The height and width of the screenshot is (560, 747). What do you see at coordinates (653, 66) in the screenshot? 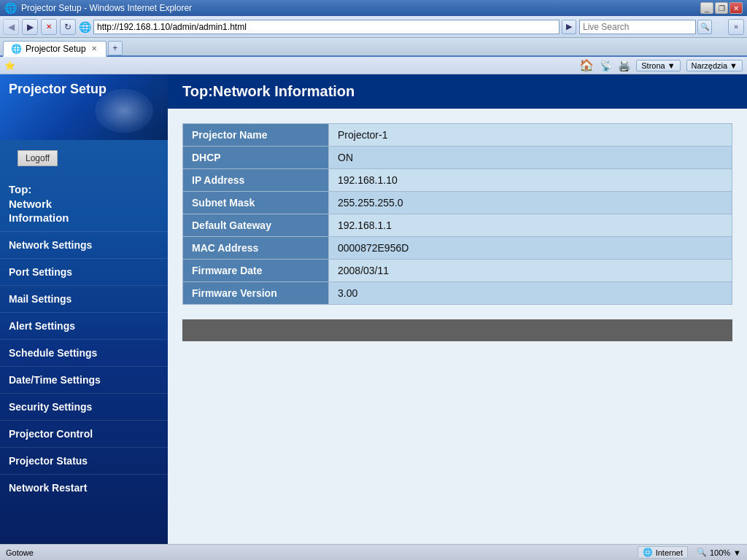
I see `strona-label: Strona` at bounding box center [653, 66].